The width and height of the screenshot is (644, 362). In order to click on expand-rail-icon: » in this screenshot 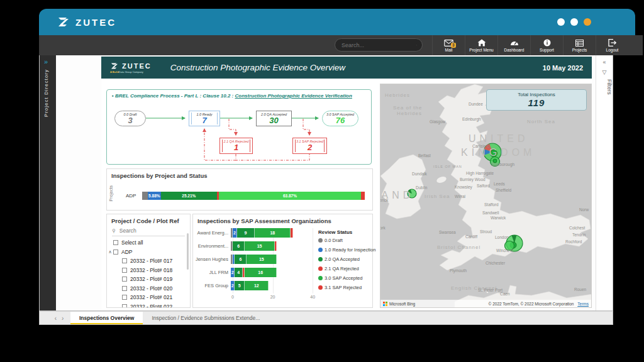, I will do `click(46, 62)`.